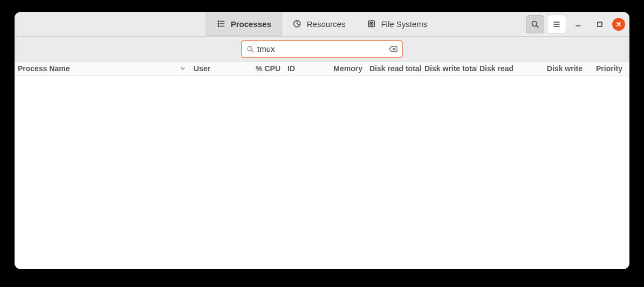 Image resolution: width=644 pixels, height=287 pixels. What do you see at coordinates (44, 69) in the screenshot?
I see `column-process-name-label: Process Name` at bounding box center [44, 69].